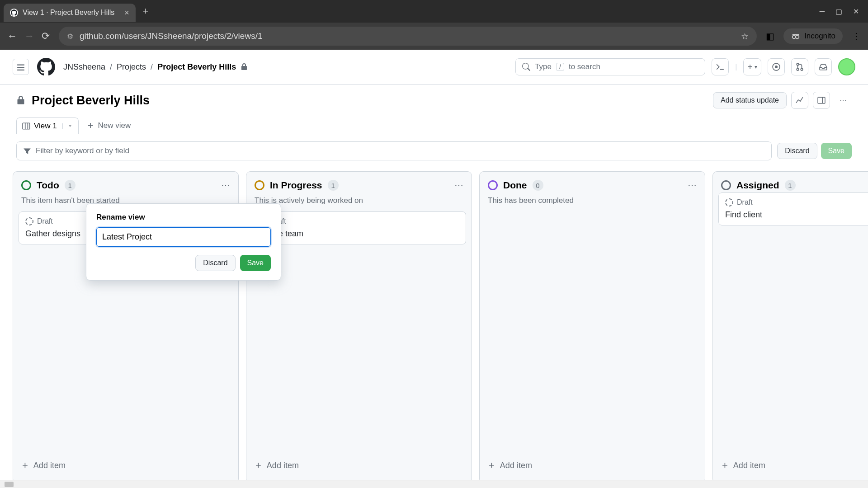 This screenshot has height=488, width=868. Describe the element at coordinates (14, 13) in the screenshot. I see `github-favicon` at that location.